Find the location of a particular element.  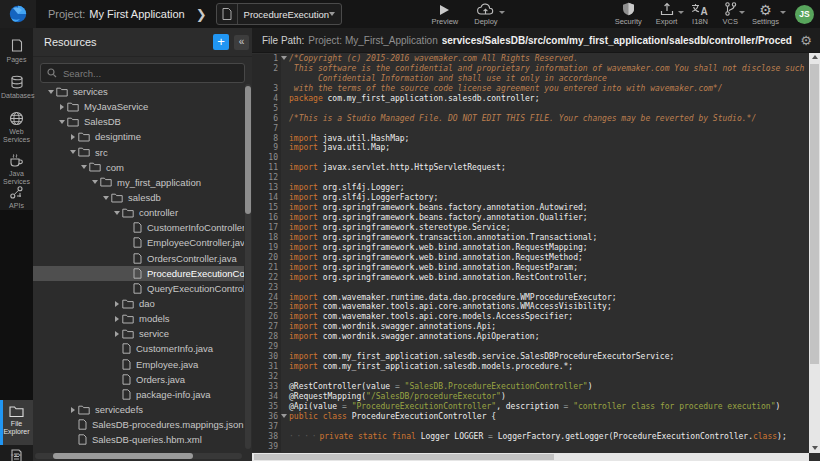

code-line-text: package com.my_first_application.salesdb… is located at coordinates (545, 99).